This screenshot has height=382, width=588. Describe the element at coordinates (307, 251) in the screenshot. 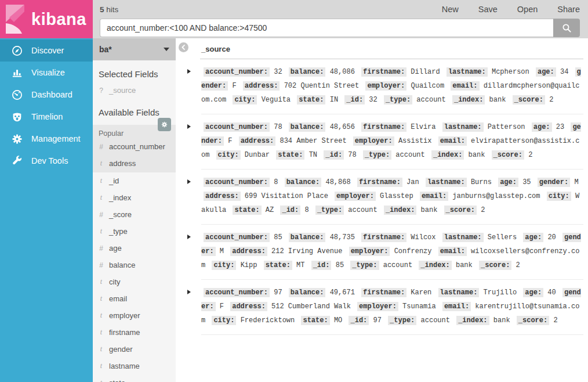

I see `field-value: 212 Irving Avenue` at that location.